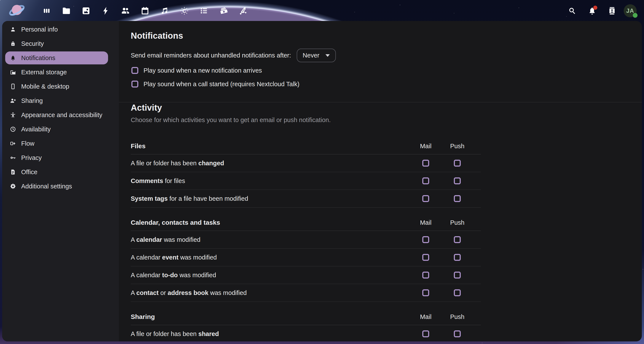  What do you see at coordinates (635, 16) in the screenshot?
I see `online-status-dot` at bounding box center [635, 16].